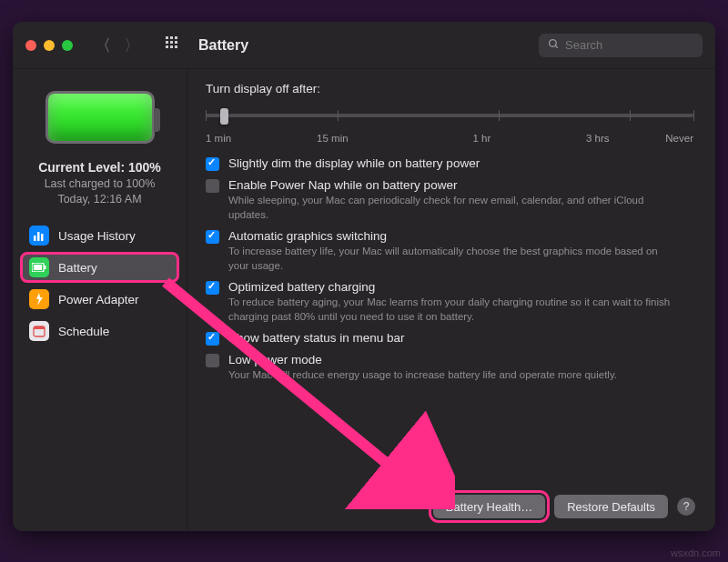 The height and width of the screenshot is (562, 728). I want to click on tick-label: 1 min, so click(218, 138).